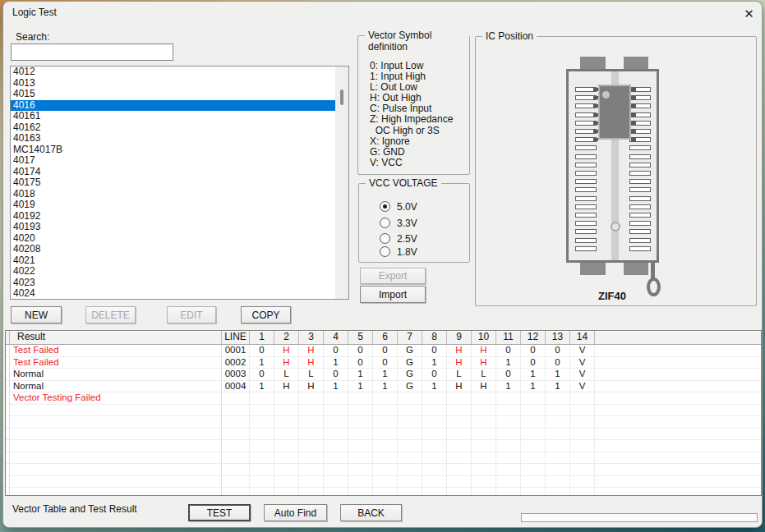 This screenshot has height=532, width=765. I want to click on chip-list-item: 4015, so click(179, 94).